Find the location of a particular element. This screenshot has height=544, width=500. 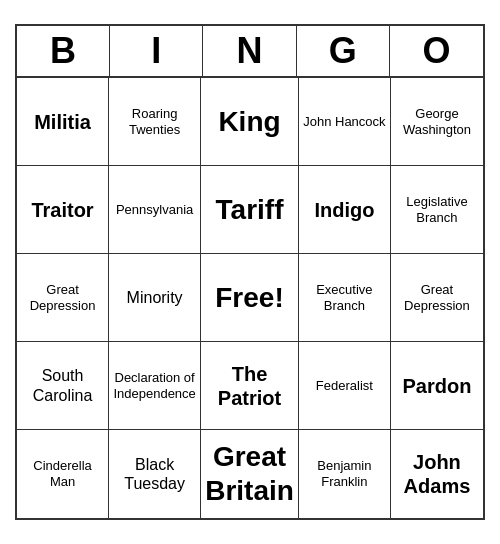

bingo-cell: The Patriot is located at coordinates (250, 386).